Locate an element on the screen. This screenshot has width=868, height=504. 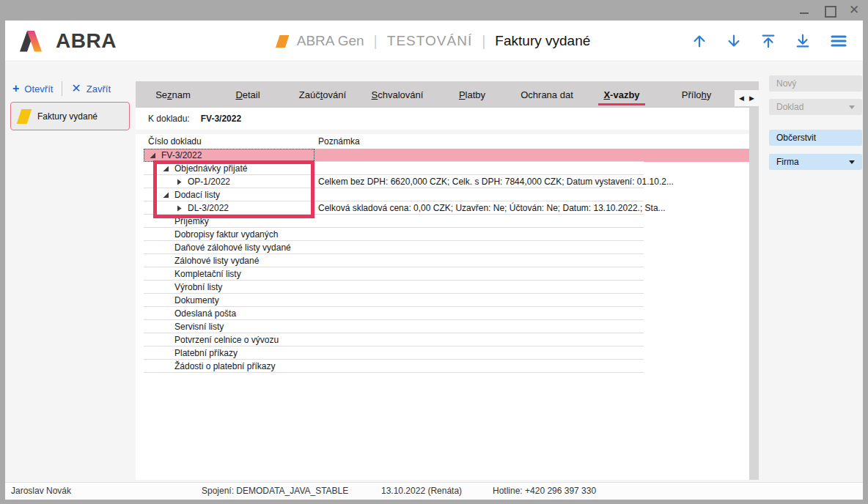
logo-text: ABRA is located at coordinates (87, 41).